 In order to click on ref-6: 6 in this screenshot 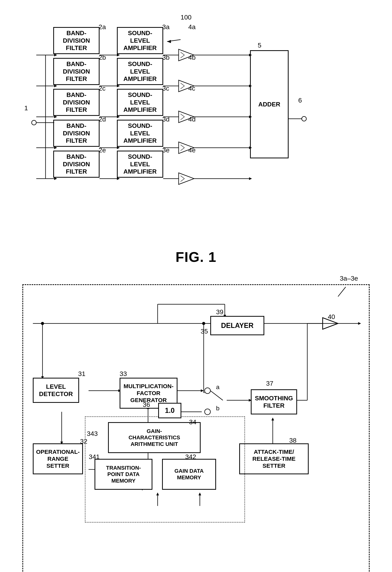, I will do `click(300, 100)`.